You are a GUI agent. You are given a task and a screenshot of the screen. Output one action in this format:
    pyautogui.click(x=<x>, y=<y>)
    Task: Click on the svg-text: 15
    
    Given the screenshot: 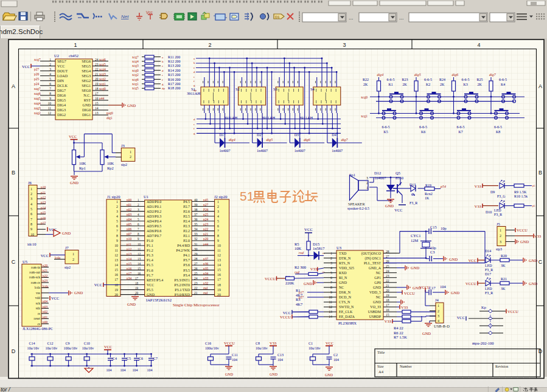 What is the action you would take?
    pyautogui.click(x=219, y=270)
    